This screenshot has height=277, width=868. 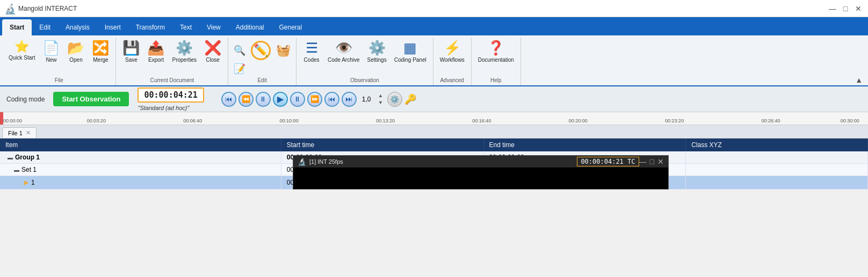 I want to click on settings-button: ⚙️ Settings, so click(x=377, y=52).